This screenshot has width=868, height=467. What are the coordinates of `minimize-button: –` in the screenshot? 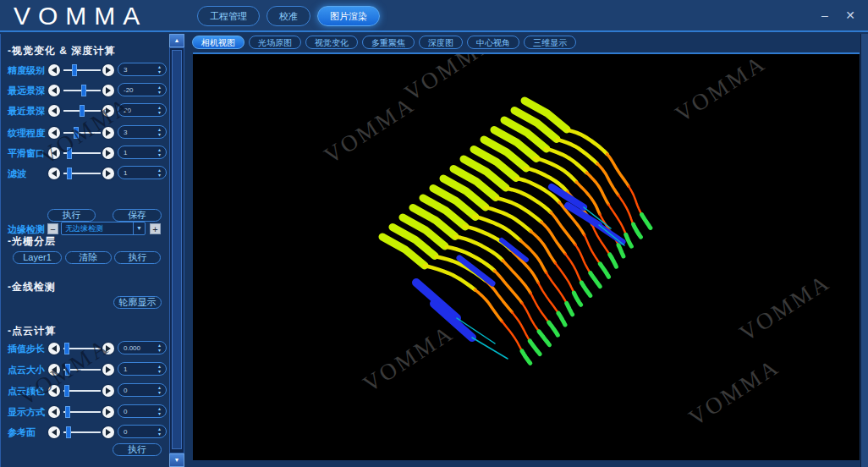 It's located at (825, 15).